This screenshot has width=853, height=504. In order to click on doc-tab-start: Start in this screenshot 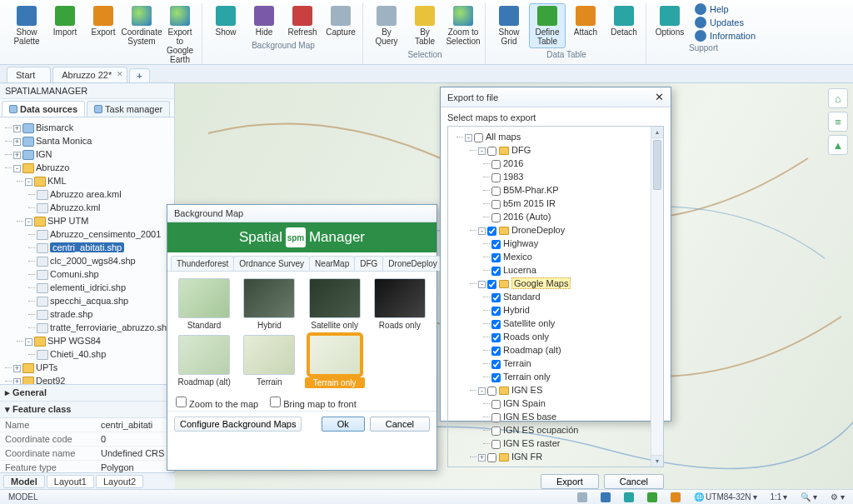, I will do `click(28, 75)`.